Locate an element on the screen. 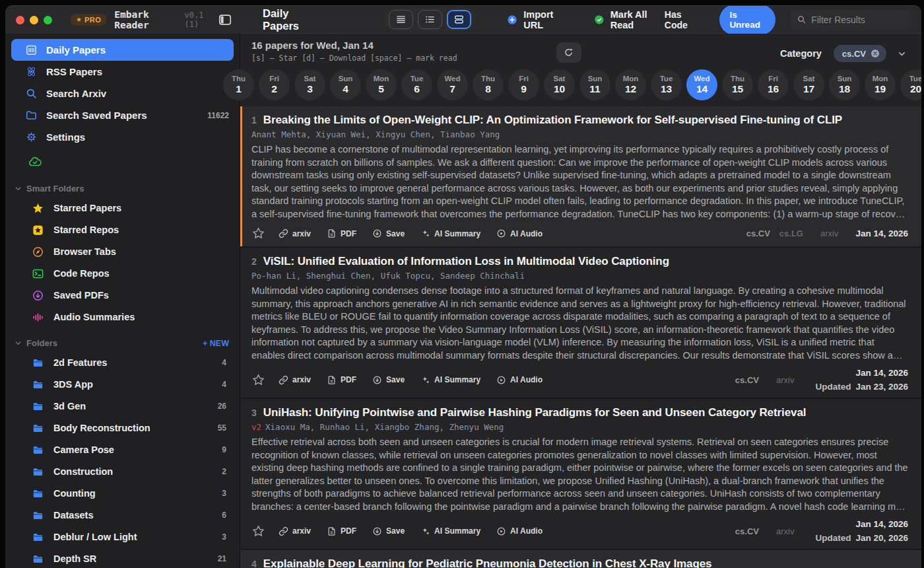 The image size is (924, 568). folder-camera-pose: Camera Pose9 is located at coordinates (123, 450).